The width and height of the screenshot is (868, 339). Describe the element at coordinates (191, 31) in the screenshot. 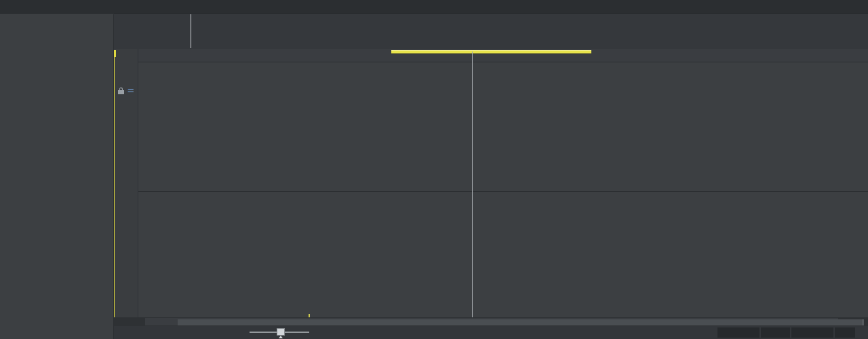

I see `overview-playhead` at that location.